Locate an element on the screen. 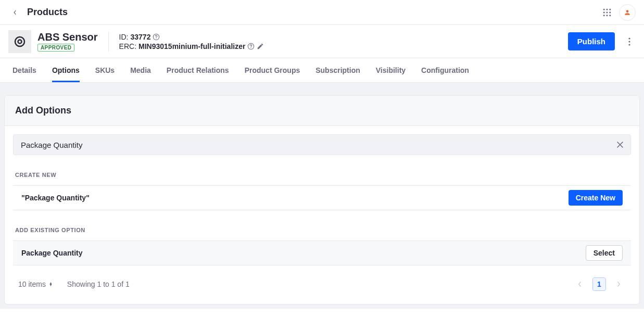  user-avatar is located at coordinates (627, 12).